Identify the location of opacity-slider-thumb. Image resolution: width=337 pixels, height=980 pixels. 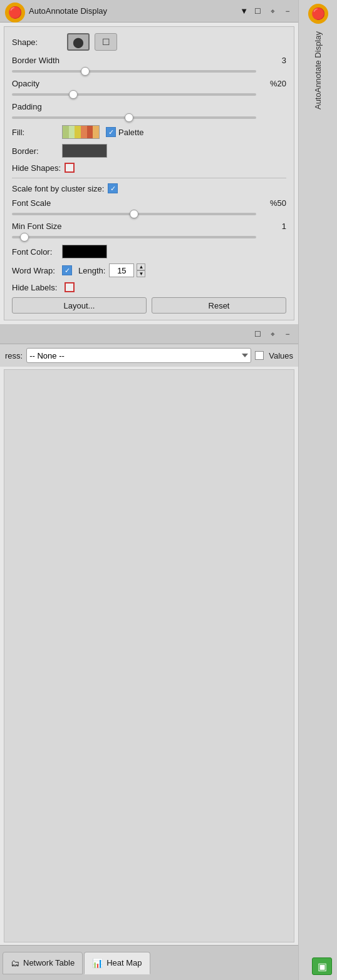
(73, 94).